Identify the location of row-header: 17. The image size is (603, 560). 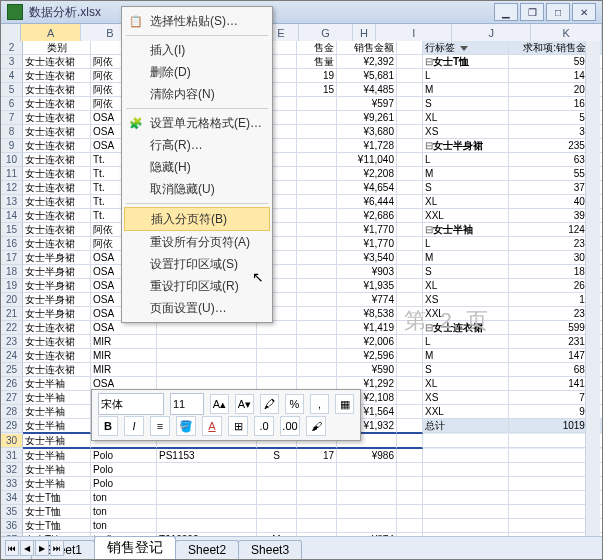
(12, 258).